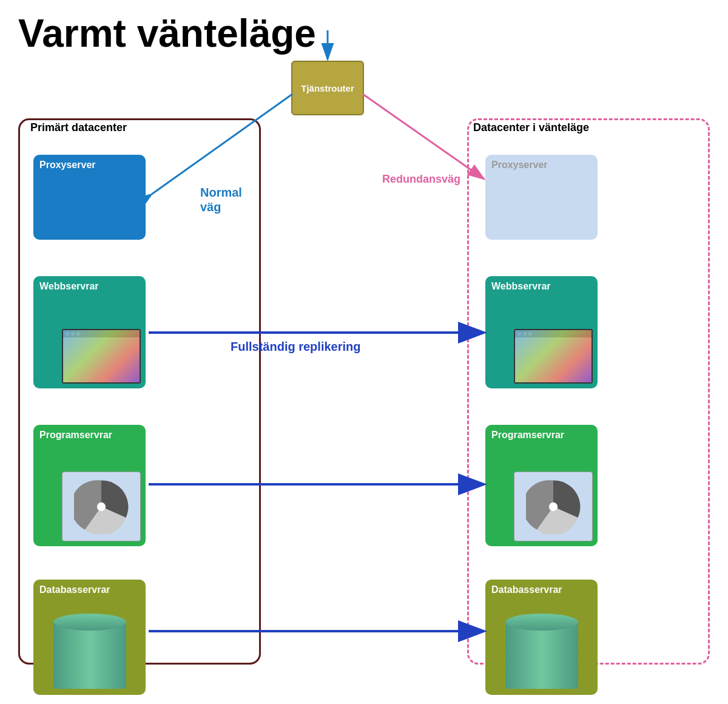  Describe the element at coordinates (90, 651) in the screenshot. I see `cylinder-primary` at that location.